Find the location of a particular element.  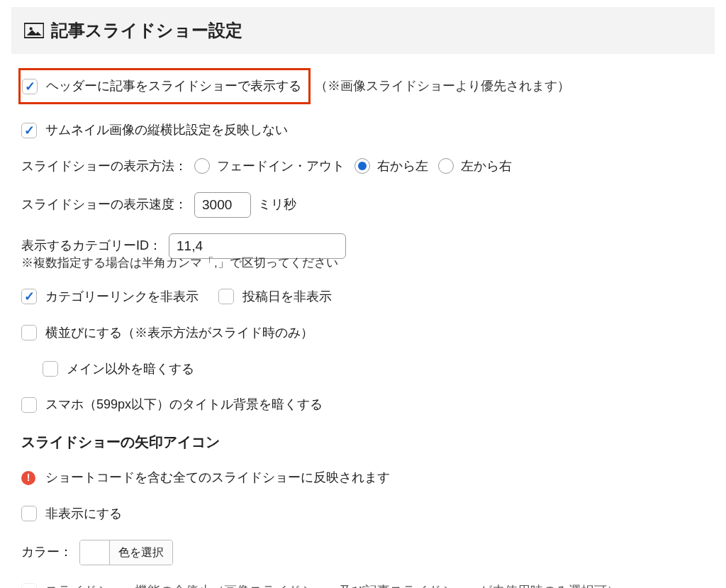

speed-row: スライドショーの表示速度： ミリ秒 is located at coordinates (363, 205).